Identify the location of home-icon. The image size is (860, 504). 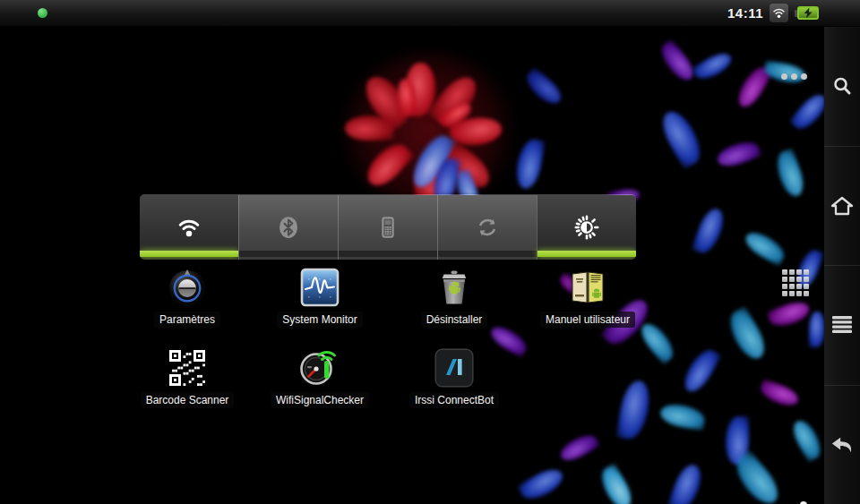
(842, 206).